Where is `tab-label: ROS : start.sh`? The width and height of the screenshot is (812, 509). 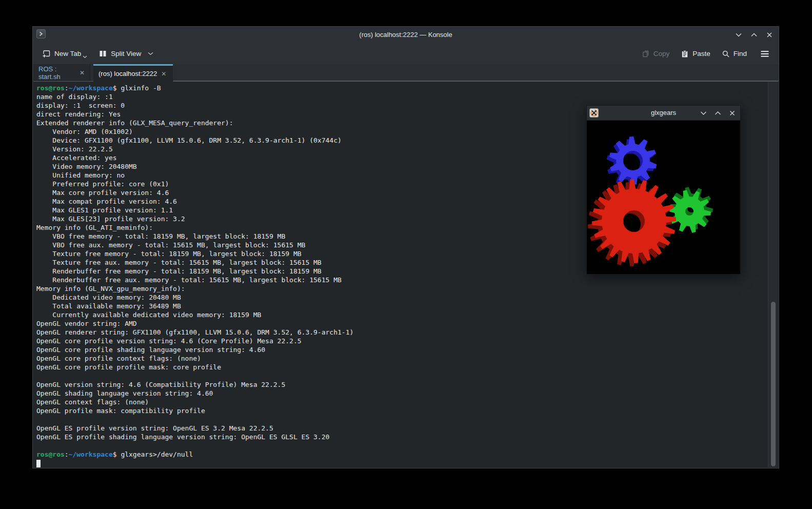
tab-label: ROS : start.sh is located at coordinates (57, 73).